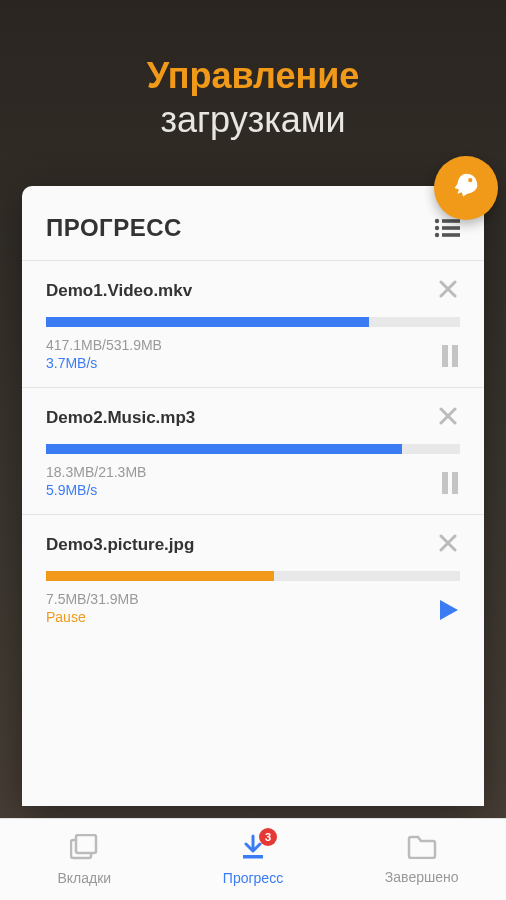 Image resolution: width=506 pixels, height=900 pixels. What do you see at coordinates (253, 859) in the screenshot?
I see `bottom-nav: Вкладки 3 Прогресс Завершено` at bounding box center [253, 859].